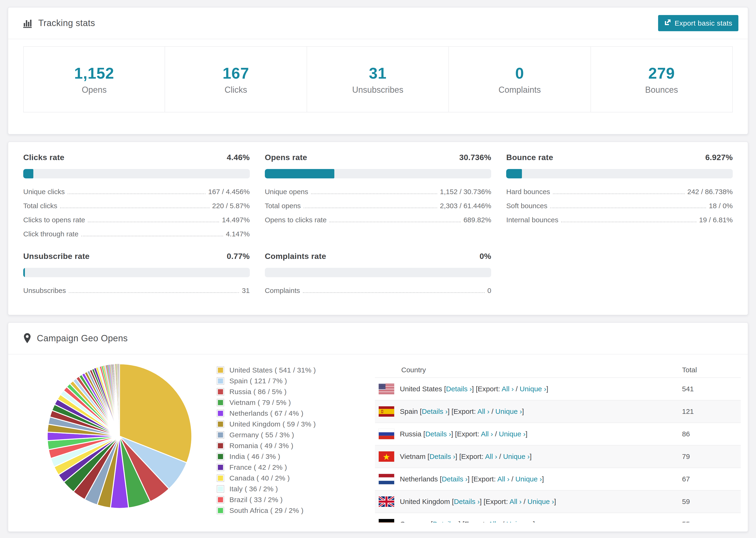 The image size is (756, 538). I want to click on rate-title: Complaints rate, so click(296, 256).